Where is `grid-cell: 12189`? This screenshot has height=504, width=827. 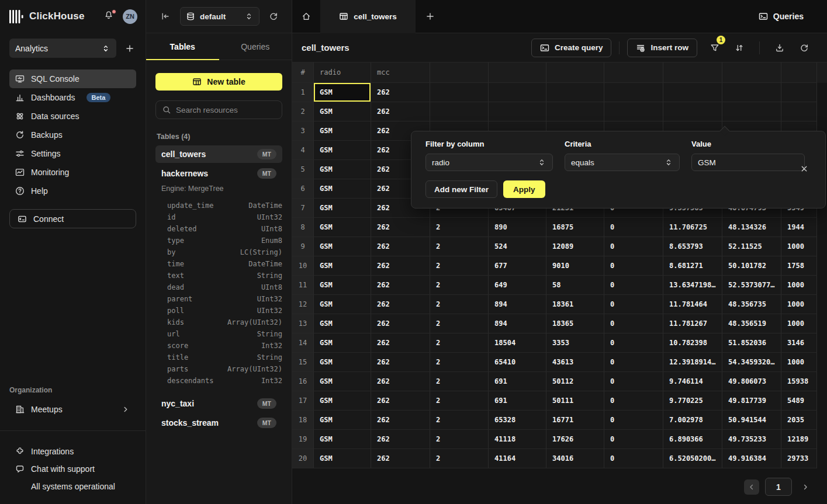
grid-cell: 12189 is located at coordinates (800, 439).